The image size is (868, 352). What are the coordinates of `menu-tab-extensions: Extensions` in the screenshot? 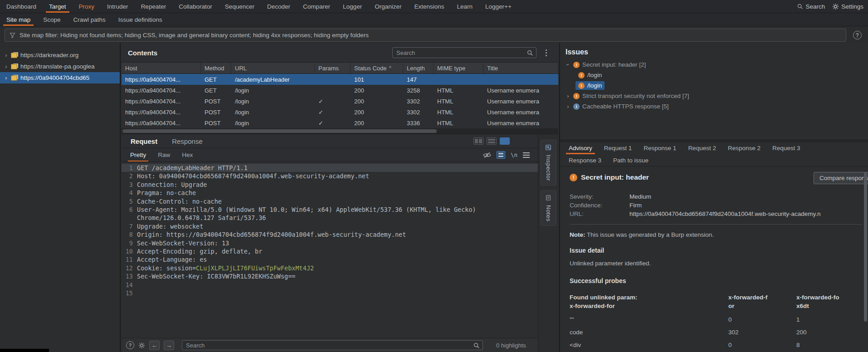 It's located at (429, 6).